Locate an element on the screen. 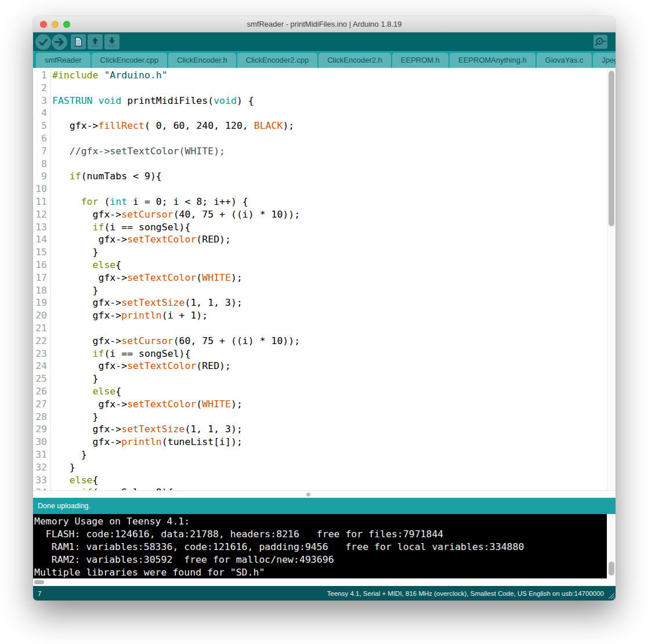 This screenshot has width=648, height=644. tab-label: GiovaYas.c is located at coordinates (564, 60).